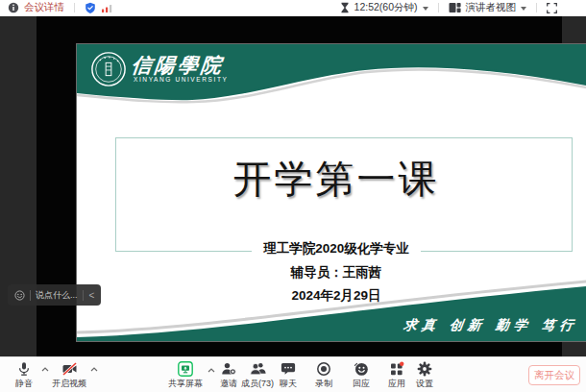 The width and height of the screenshot is (586, 392). What do you see at coordinates (181, 65) in the screenshot?
I see `university-name-cn: 信陽學院` at bounding box center [181, 65].